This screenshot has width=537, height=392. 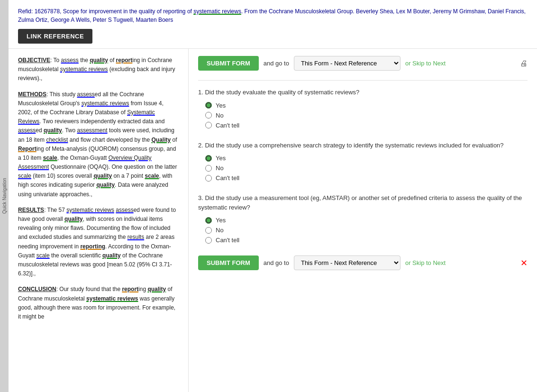 I want to click on question-2-body: Did the study use a comprehensive search…, so click(x=354, y=145).